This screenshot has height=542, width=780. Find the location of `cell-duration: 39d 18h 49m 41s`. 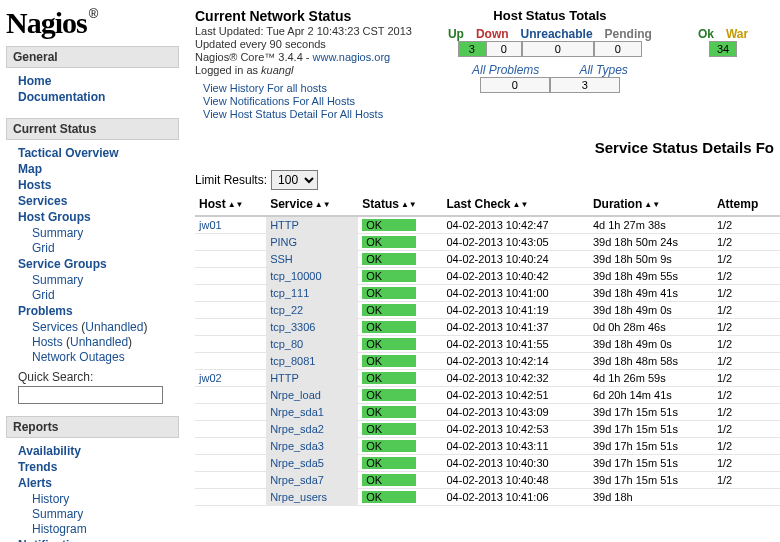

cell-duration: 39d 18h 49m 41s is located at coordinates (651, 294).